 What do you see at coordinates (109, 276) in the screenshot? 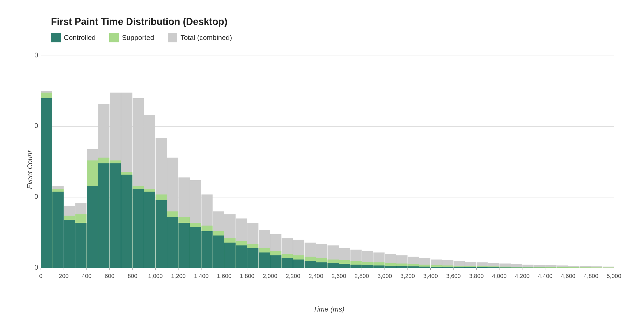
I see `svg-text: 600` at bounding box center [109, 276].